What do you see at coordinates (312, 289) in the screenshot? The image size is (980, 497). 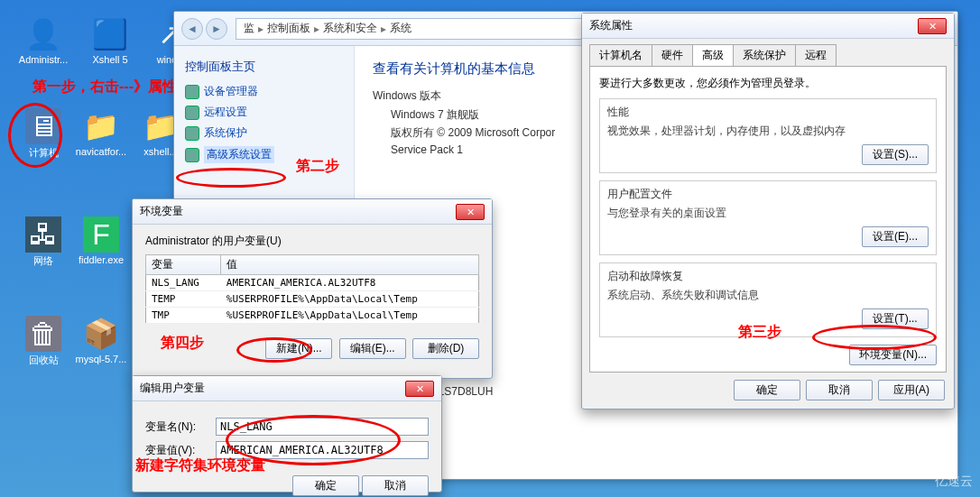 I see `user-vars-table: 变量值 NLS_LANGAMERICAN_AMERICA.AL32UTF8 TE…` at bounding box center [312, 289].